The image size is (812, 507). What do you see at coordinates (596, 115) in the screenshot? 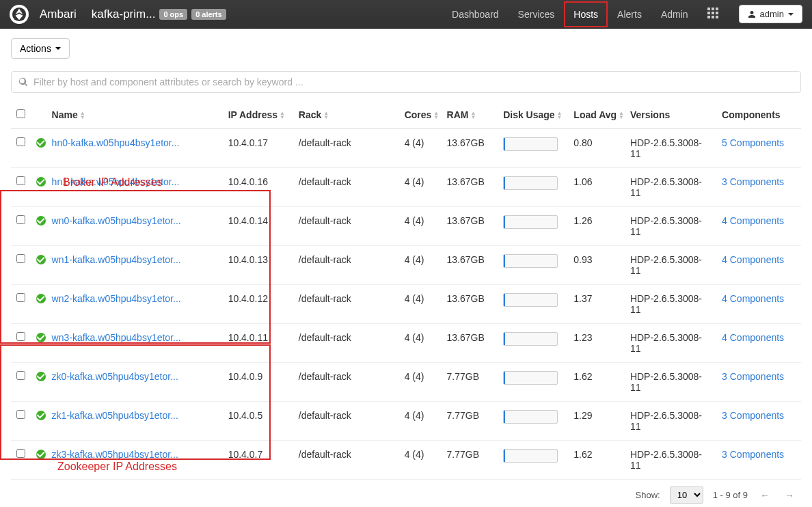
I see `col-header-load: Load Avg▲▼` at bounding box center [596, 115].